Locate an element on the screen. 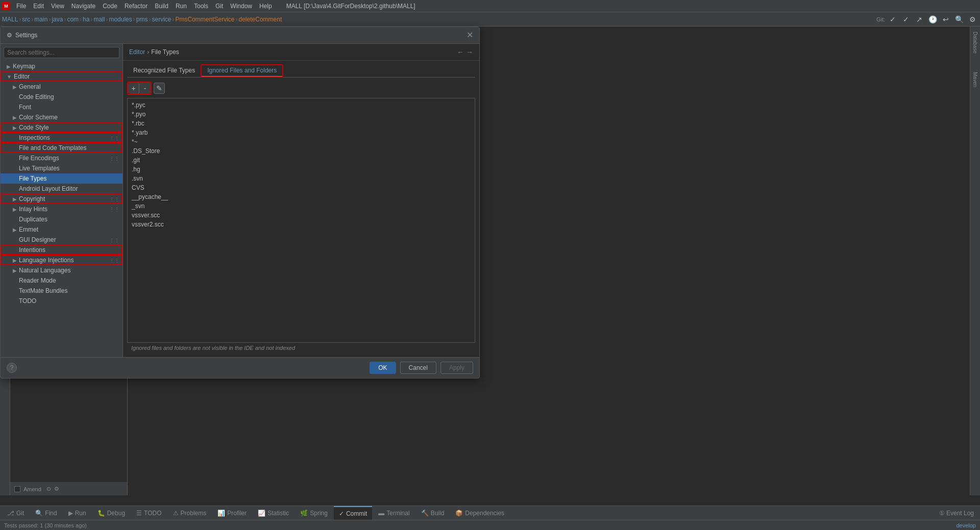  list-item: *.pyc is located at coordinates (301, 105).